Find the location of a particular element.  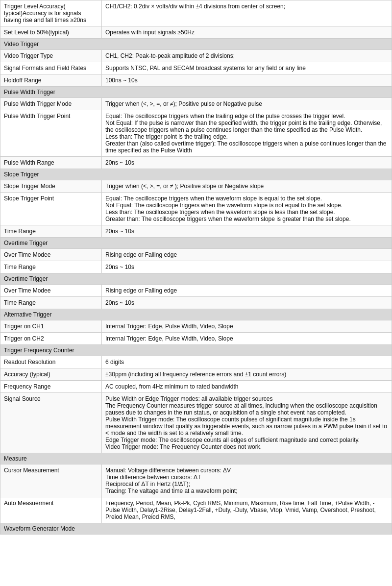

row-label: Cursor Measurement is located at coordinates (51, 481).